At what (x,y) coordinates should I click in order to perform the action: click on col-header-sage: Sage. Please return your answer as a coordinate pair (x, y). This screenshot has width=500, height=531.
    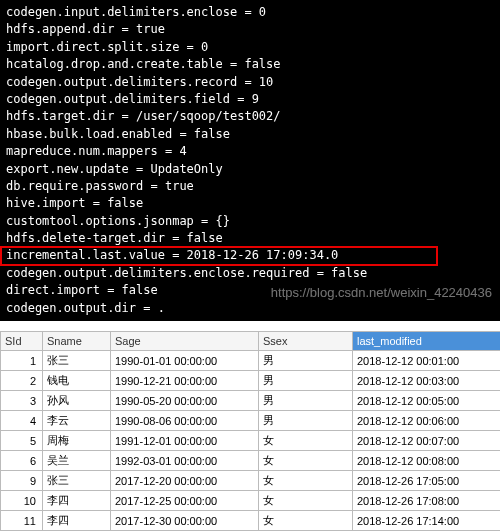
    Looking at the image, I should click on (185, 342).